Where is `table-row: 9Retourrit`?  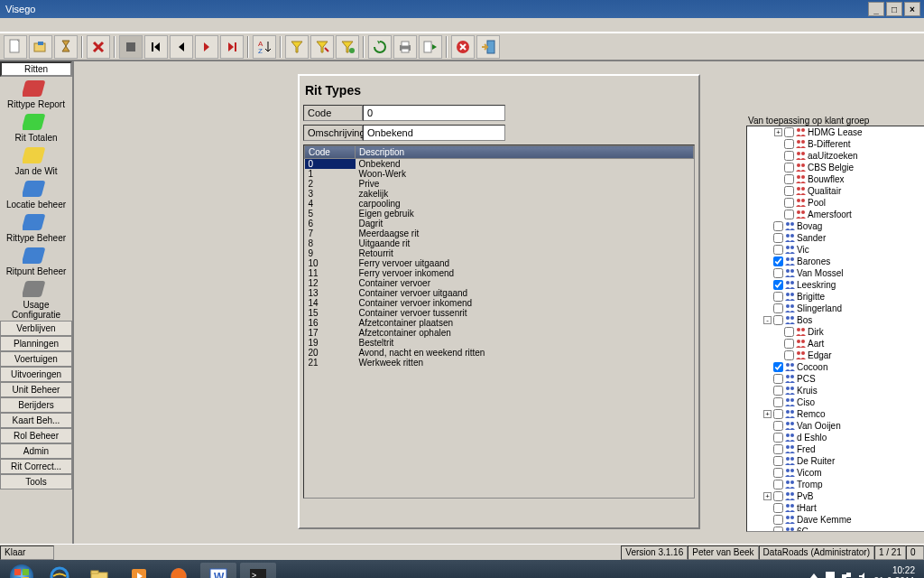
table-row: 9Retourrit is located at coordinates (500, 253).